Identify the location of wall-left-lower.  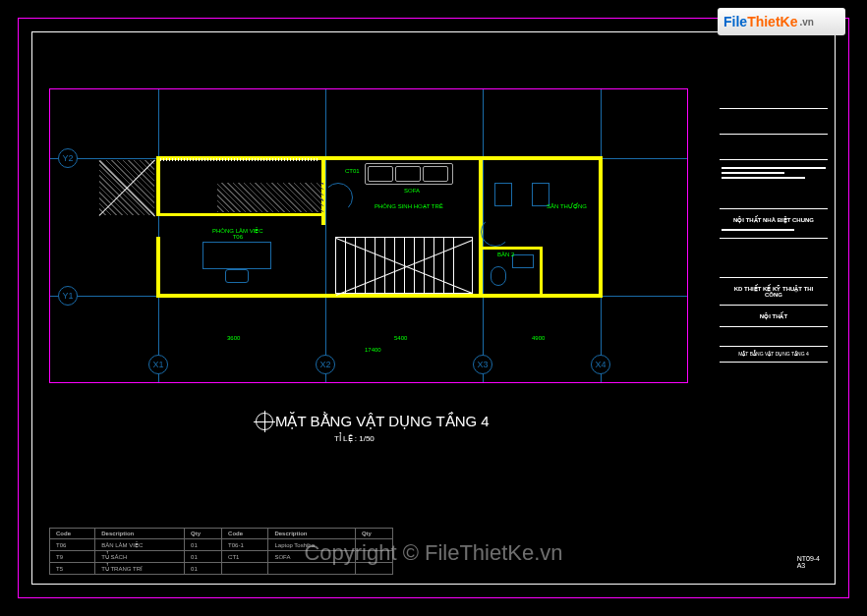
(158, 267).